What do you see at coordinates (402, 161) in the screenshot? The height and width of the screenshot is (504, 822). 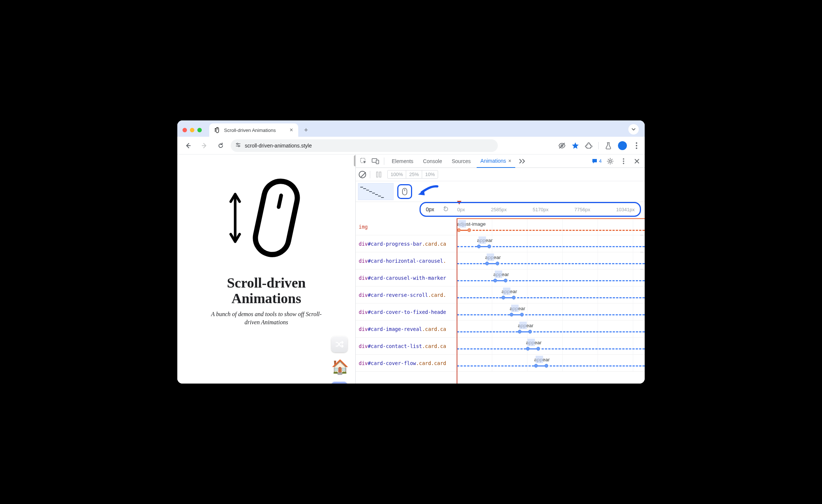 I see `tab-elements: Elements` at bounding box center [402, 161].